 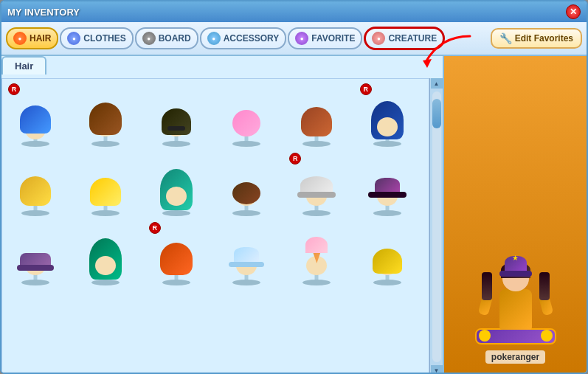 What do you see at coordinates (302, 38) in the screenshot?
I see `favorite-tab-icon: ●` at bounding box center [302, 38].